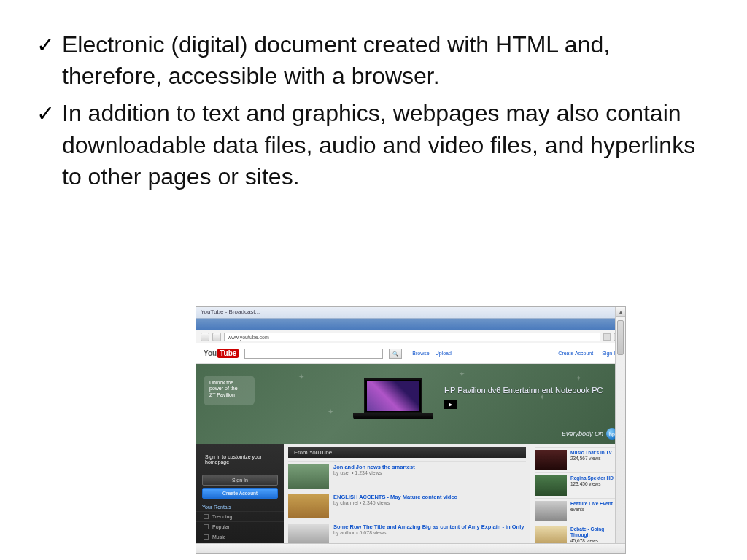  Describe the element at coordinates (240, 508) in the screenshot. I see `sidebar-section-header: Your Rentals` at that location.